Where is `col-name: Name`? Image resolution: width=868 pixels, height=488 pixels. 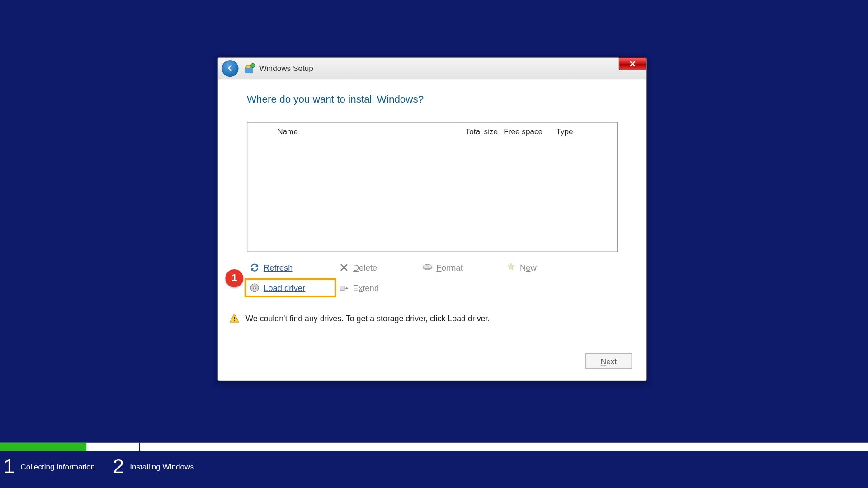 col-name: Name is located at coordinates (363, 131).